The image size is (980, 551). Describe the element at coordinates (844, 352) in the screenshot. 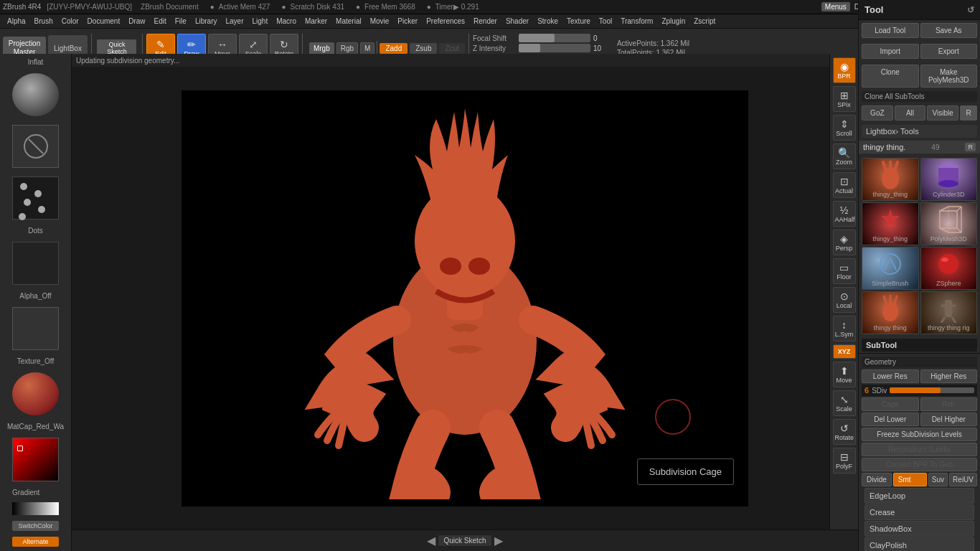

I see `xyz-button: XYZ` at that location.